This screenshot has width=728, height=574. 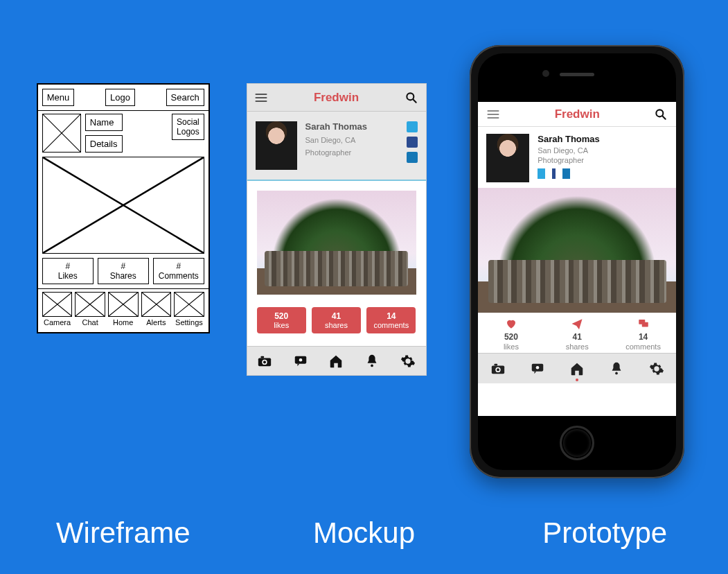 What do you see at coordinates (577, 324) in the screenshot?
I see `send-icon` at bounding box center [577, 324].